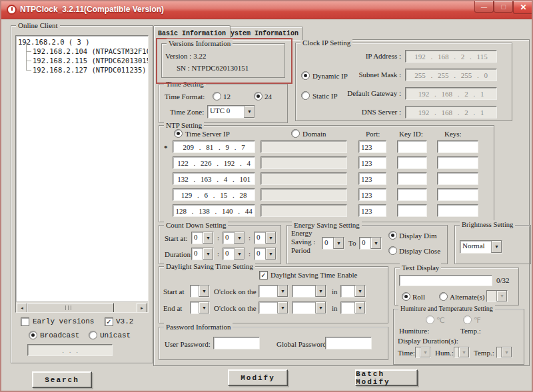 Image resolution: width=533 pixels, height=392 pixels. Describe the element at coordinates (484, 7) in the screenshot. I see `minimize-button: —` at that location.